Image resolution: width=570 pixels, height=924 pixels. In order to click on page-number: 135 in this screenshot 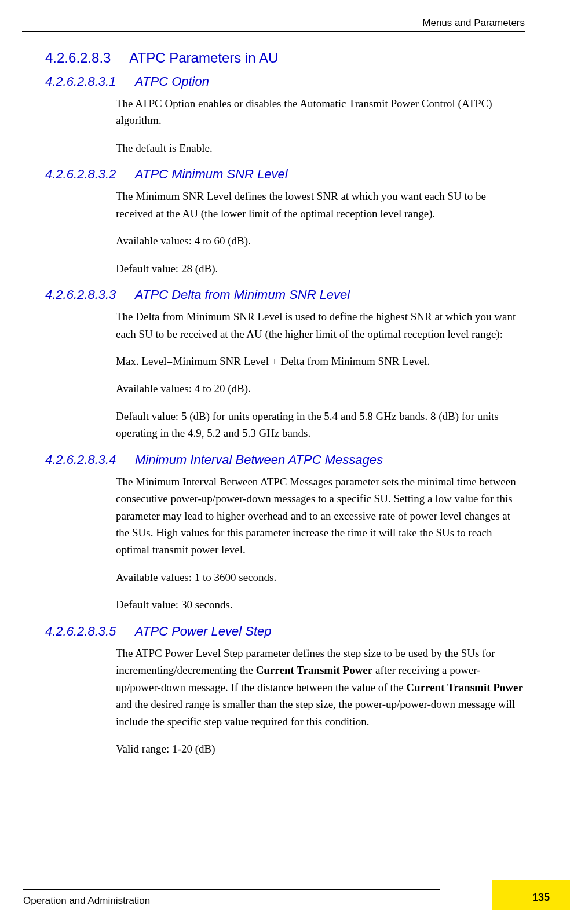, I will do `click(541, 897)`.